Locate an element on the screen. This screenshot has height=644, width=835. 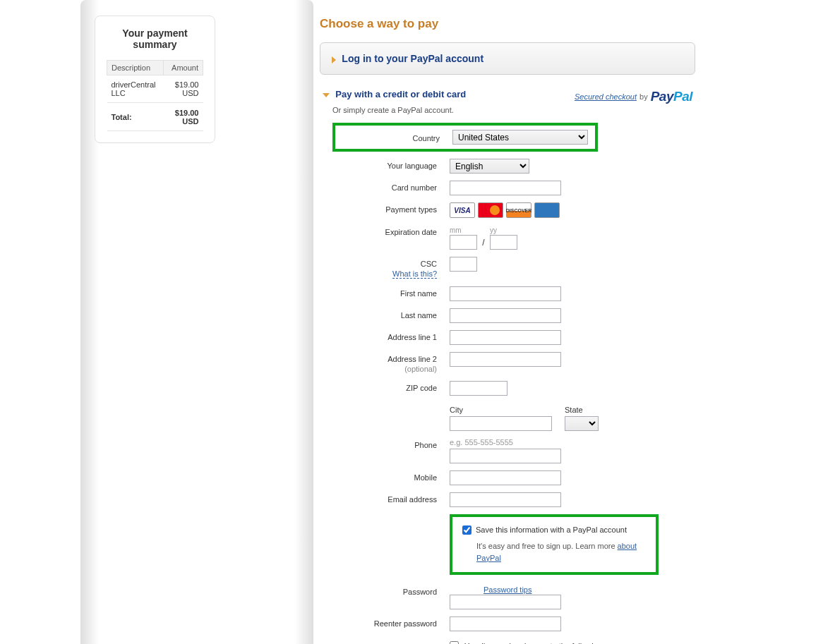
chevron-right-icon is located at coordinates (334, 60).